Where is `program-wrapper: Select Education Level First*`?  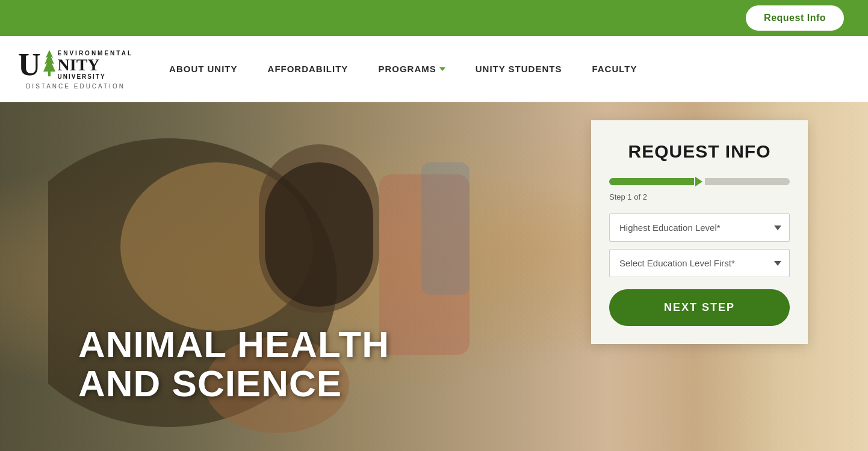 program-wrapper: Select Education Level First* is located at coordinates (699, 263).